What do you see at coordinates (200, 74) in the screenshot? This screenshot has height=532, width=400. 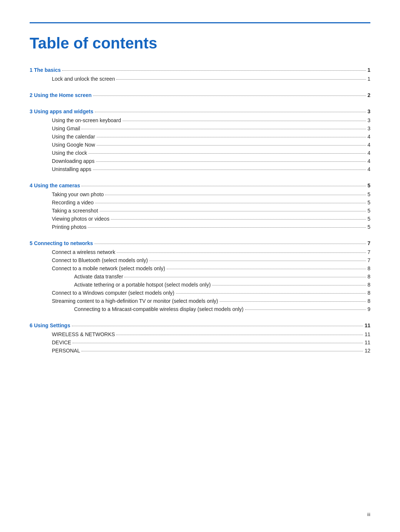 I see `toc-section-1: 1 The basics 1Lock and unlock the screen…` at bounding box center [200, 74].